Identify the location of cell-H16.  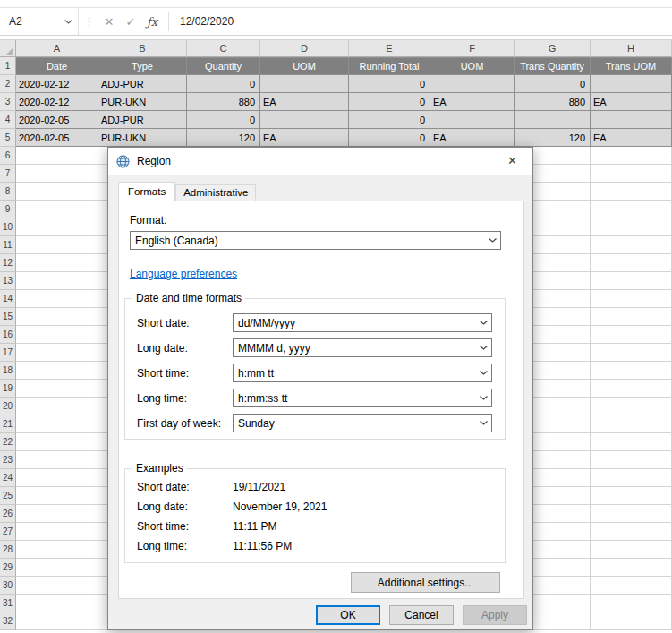
(632, 335).